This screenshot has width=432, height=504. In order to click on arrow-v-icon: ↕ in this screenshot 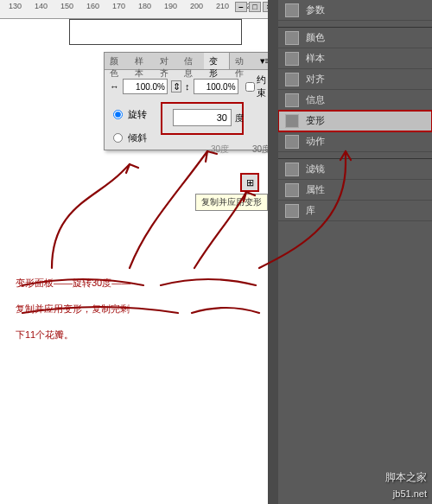, I will do `click(187, 86)`.